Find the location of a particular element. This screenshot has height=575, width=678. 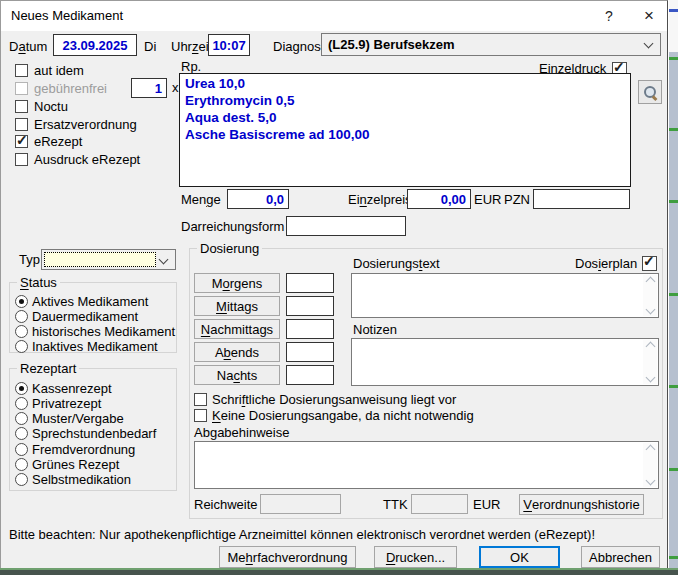

background-window-strip is located at coordinates (674, 284).